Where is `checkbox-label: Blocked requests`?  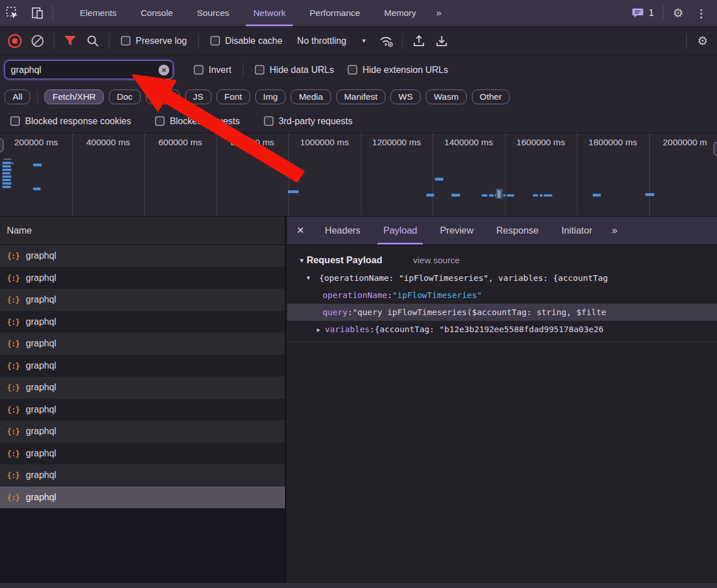
checkbox-label: Blocked requests is located at coordinates (205, 121).